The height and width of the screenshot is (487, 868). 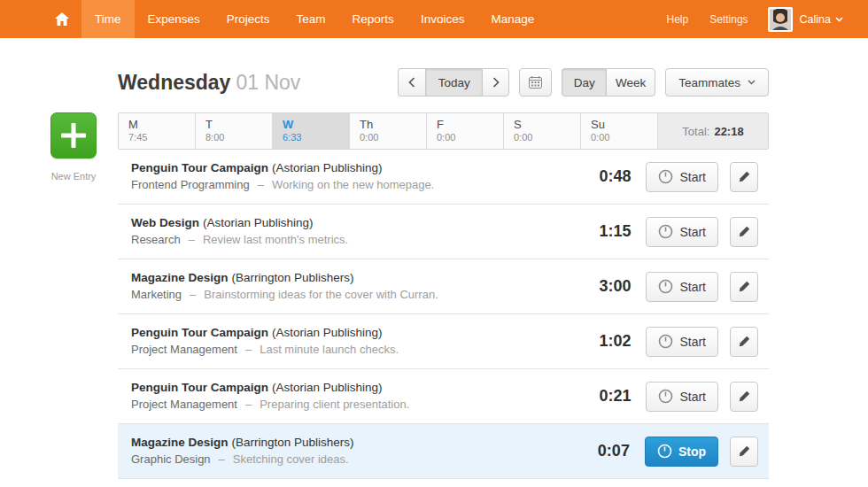 What do you see at coordinates (393, 124) in the screenshot?
I see `day-letter: Th` at bounding box center [393, 124].